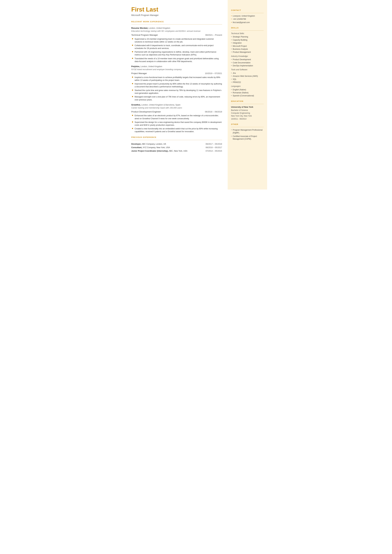 The height and width of the screenshot is (554, 392). I want to click on job-2-dates: 10/2019 – 07/2021, so click(213, 73).